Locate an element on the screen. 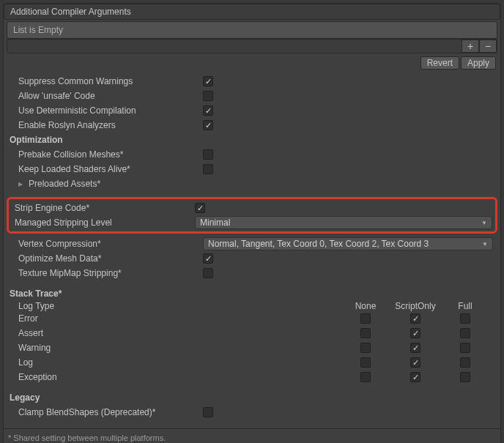  managed-stripping-row: Managed Stripping Level Minimal ▼ is located at coordinates (252, 223).